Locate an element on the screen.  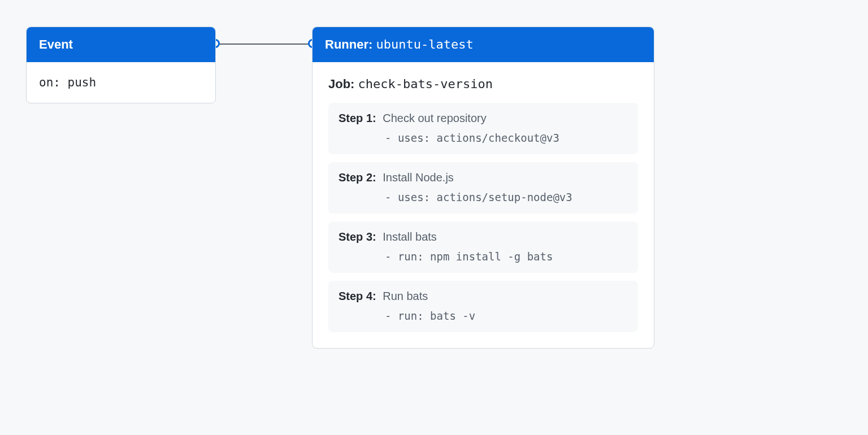
step-box: Step 3: Install bats- run: npm install -… is located at coordinates (483, 247).